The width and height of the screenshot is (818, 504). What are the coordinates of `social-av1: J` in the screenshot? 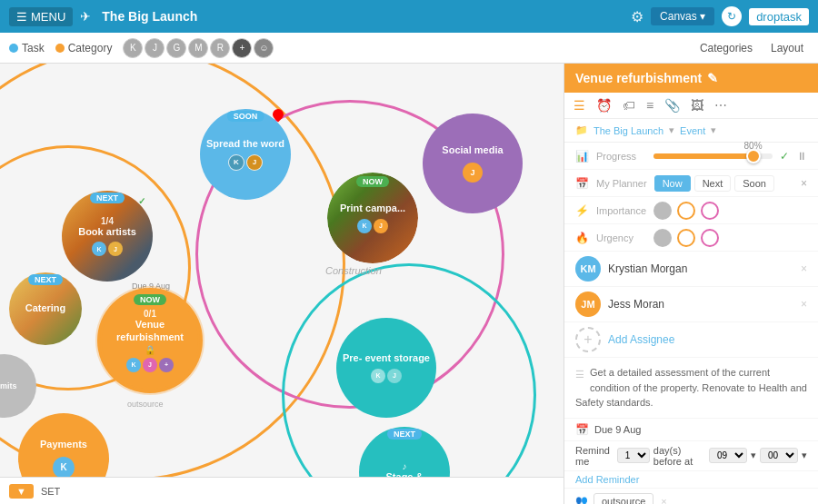 It's located at (473, 173).